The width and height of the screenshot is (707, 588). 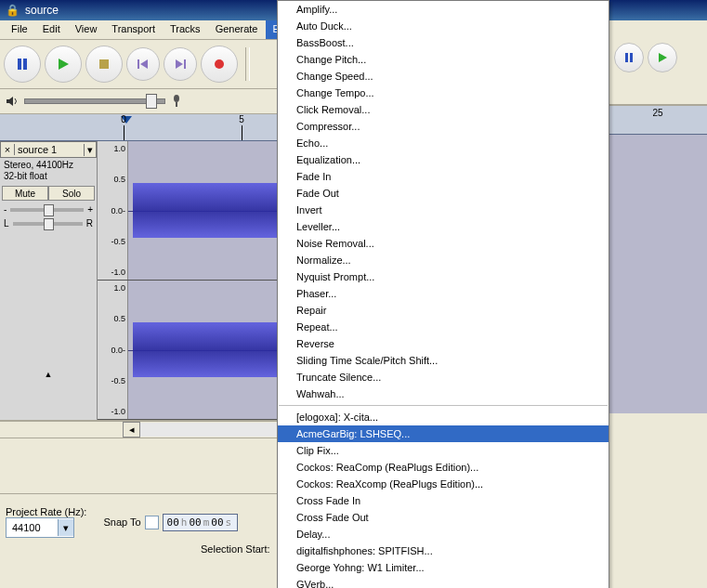 I want to click on project-rate-label: Project Rate (Hz):, so click(x=46, y=512).